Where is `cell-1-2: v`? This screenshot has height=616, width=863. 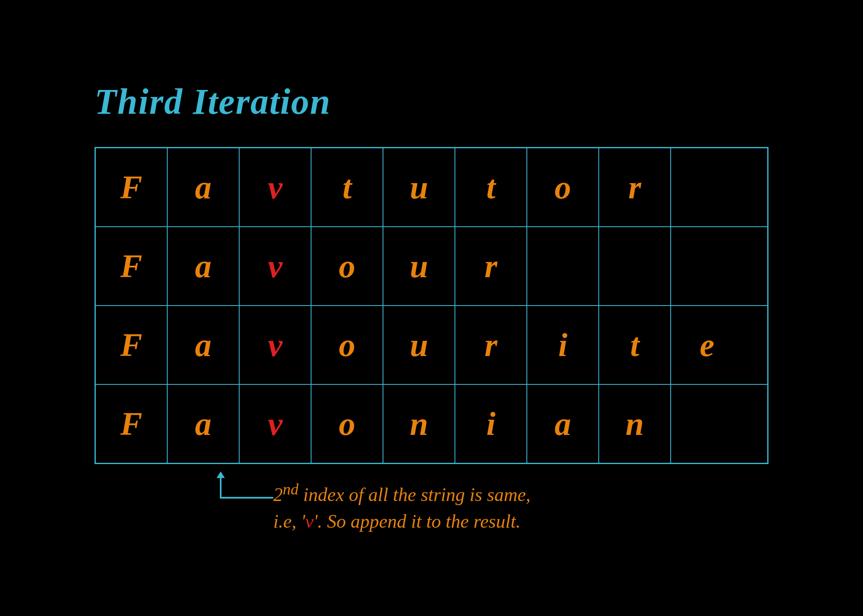 cell-1-2: v is located at coordinates (275, 266).